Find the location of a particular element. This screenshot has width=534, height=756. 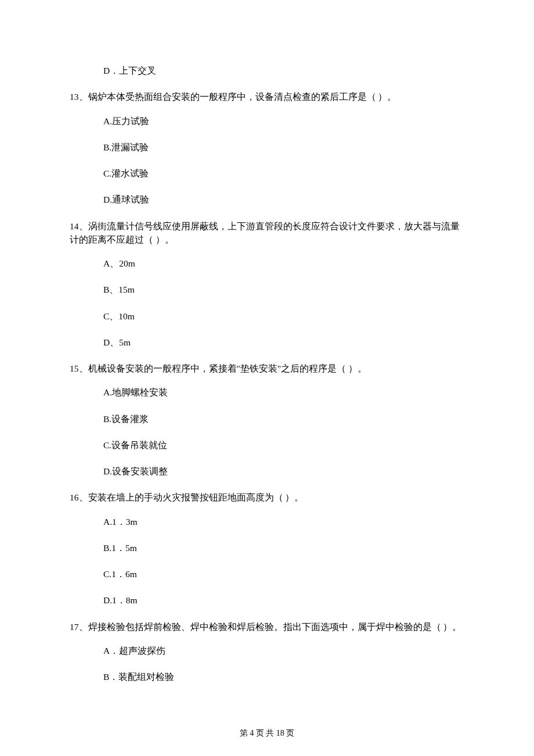

option-a: A.1．3m is located at coordinates (284, 521).